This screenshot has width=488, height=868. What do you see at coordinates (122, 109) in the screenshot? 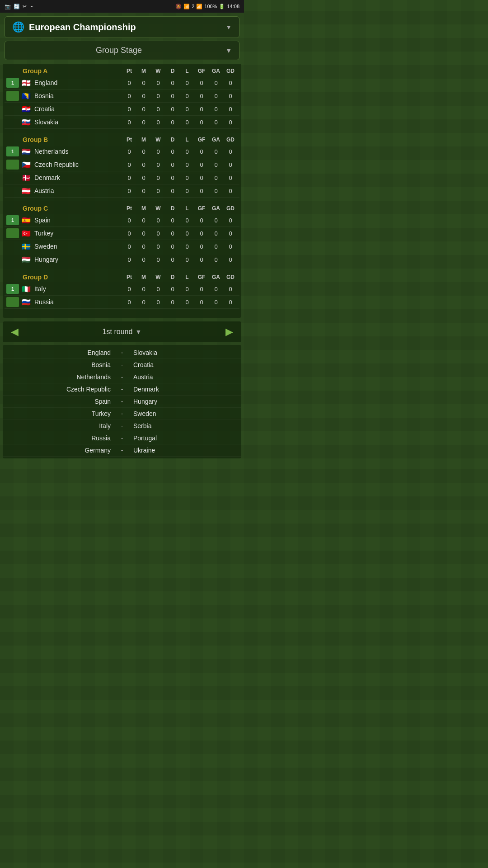
I see `team-row: 🇭🇷Croatia00000000` at bounding box center [122, 109].